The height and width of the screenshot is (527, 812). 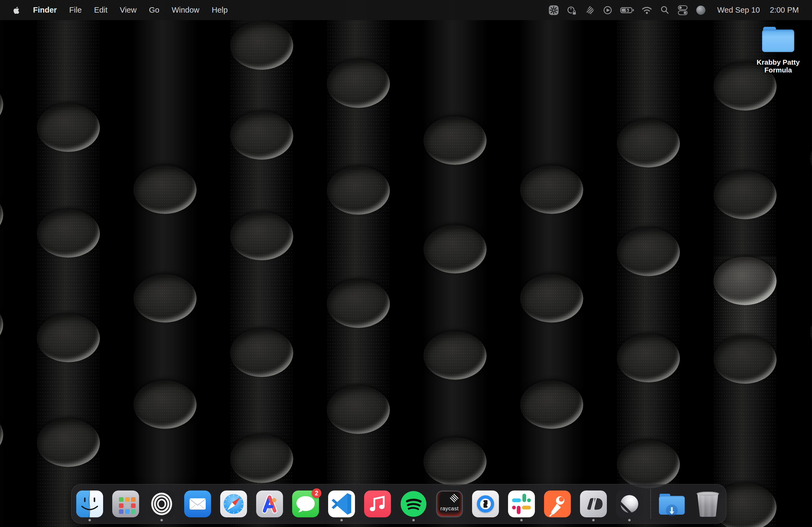 I want to click on downloads-folder-icon, so click(x=672, y=504).